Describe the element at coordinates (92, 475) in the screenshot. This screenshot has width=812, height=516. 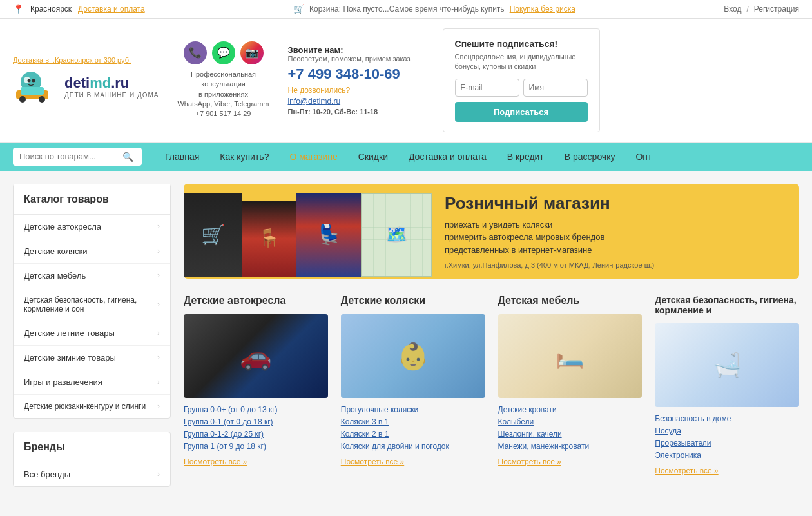
I see `sidebar-item-all-brands: Все бренды ›` at that location.